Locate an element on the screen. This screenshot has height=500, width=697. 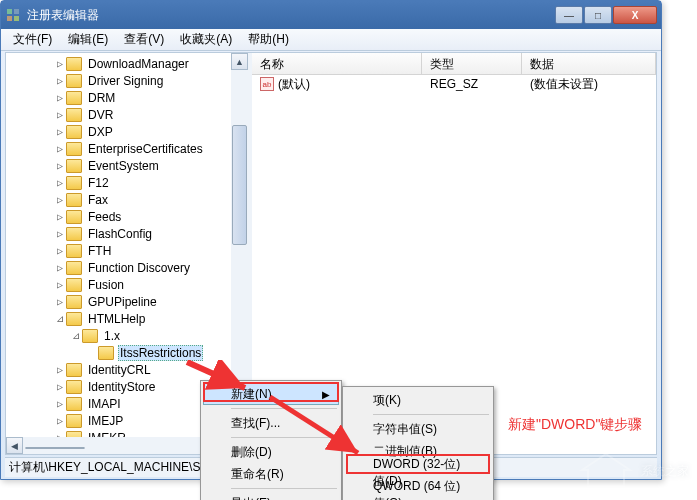
menu-separator is located at coordinates (284, 408).